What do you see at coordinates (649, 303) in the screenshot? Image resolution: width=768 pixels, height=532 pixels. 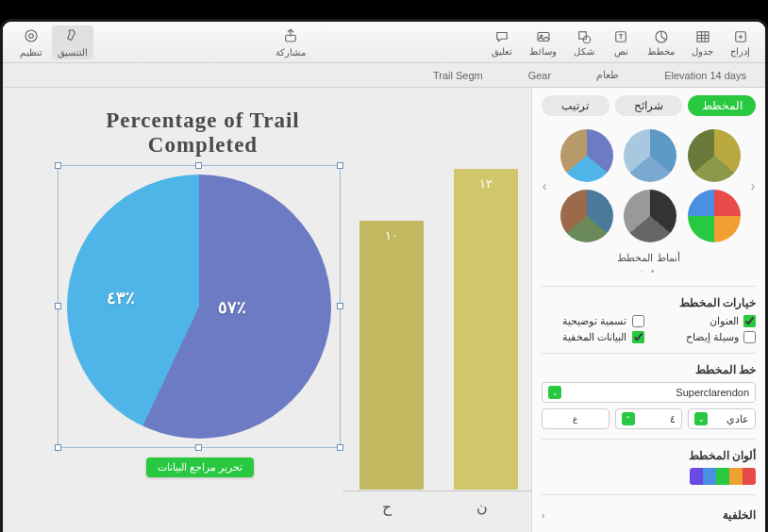 I see `chart-options-heading: خيارات المخطط` at bounding box center [649, 303].